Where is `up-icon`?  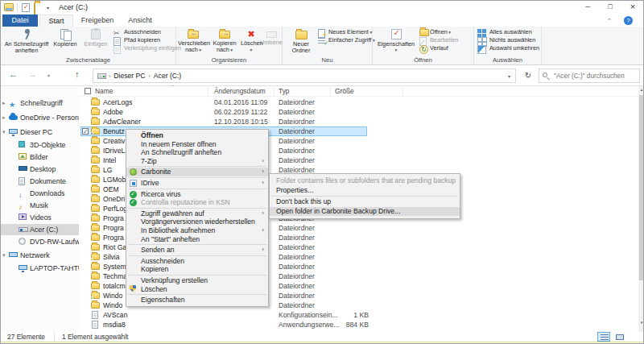 up-icon is located at coordinates (77, 74).